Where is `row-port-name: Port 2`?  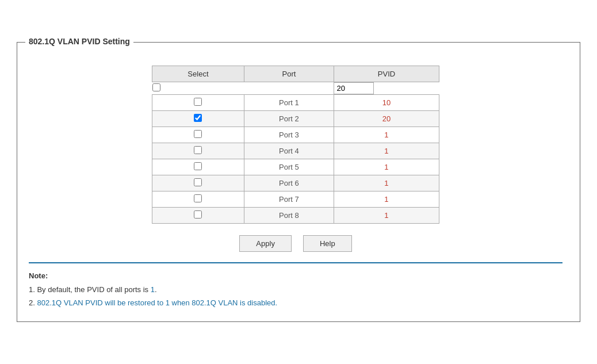 row-port-name: Port 2 is located at coordinates (289, 119).